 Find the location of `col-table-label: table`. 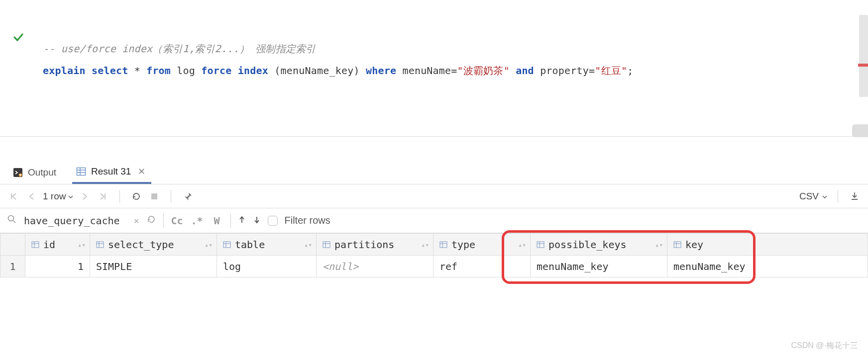

col-table-label: table is located at coordinates (250, 245).